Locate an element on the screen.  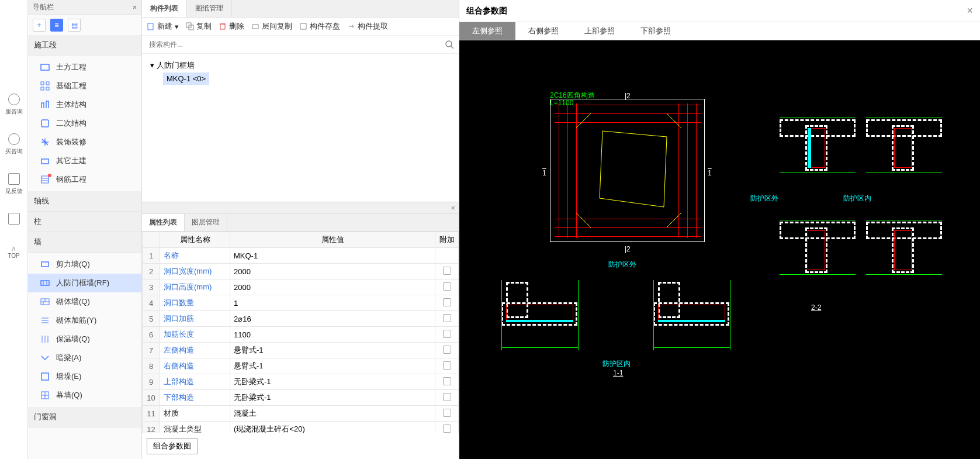
tab-drawing-manage: 图纸管理 is located at coordinates (209, 8).